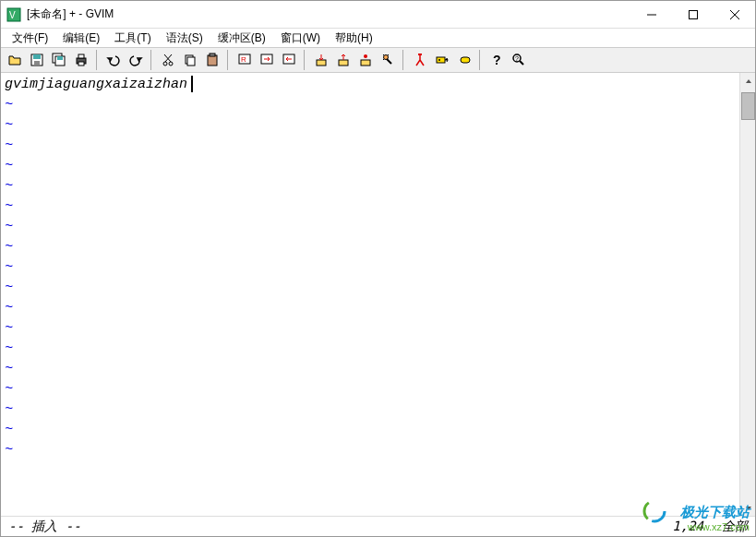 The height and width of the screenshot is (537, 756). What do you see at coordinates (212, 60) in the screenshot?
I see `paste-icon` at bounding box center [212, 60].